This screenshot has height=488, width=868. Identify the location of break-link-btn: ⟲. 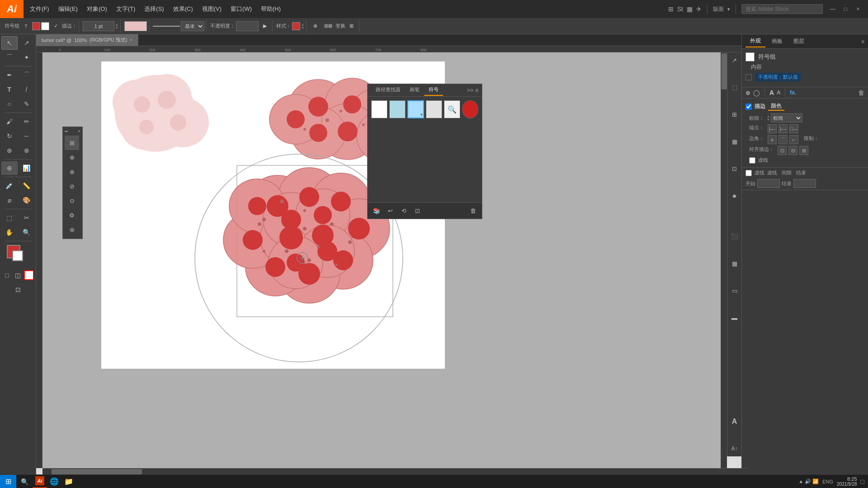
(404, 211).